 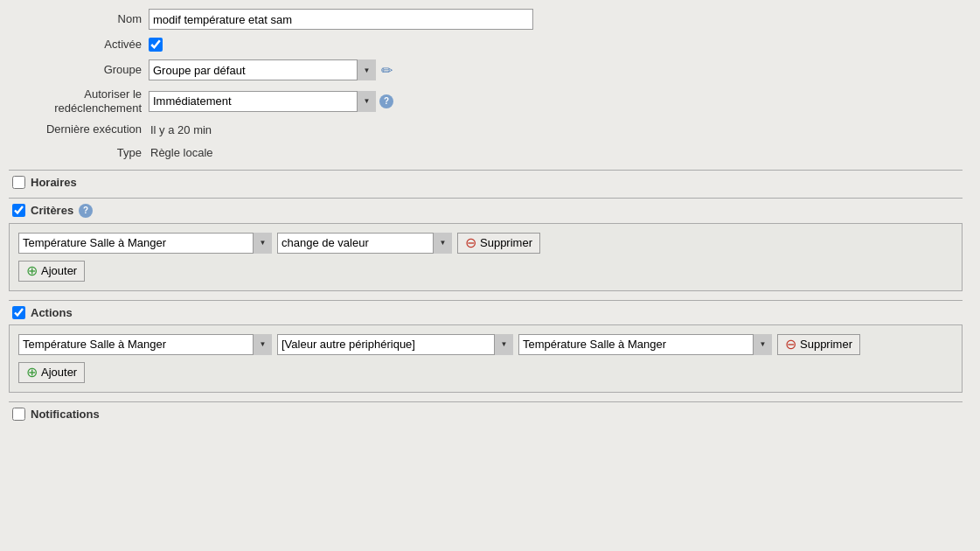 I want to click on notifications-label: Notifications, so click(x=65, y=415).